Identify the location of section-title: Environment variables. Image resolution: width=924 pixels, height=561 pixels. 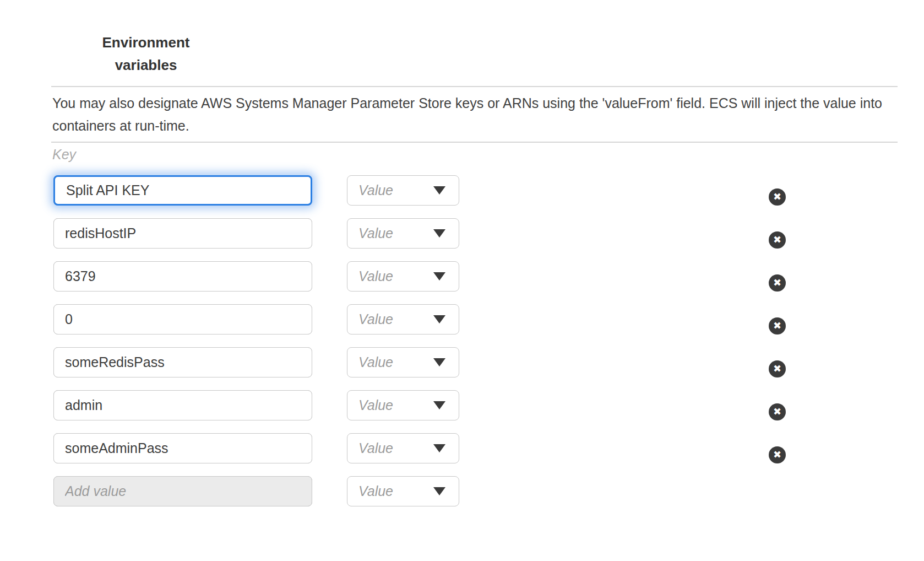
(146, 54).